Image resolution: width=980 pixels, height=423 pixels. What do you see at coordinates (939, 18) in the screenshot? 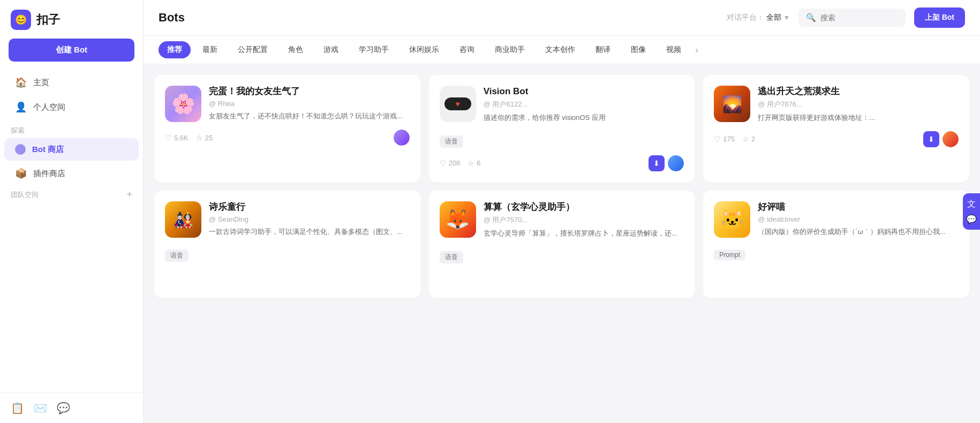
I see `publish-button: 上架 Bot` at bounding box center [939, 18].